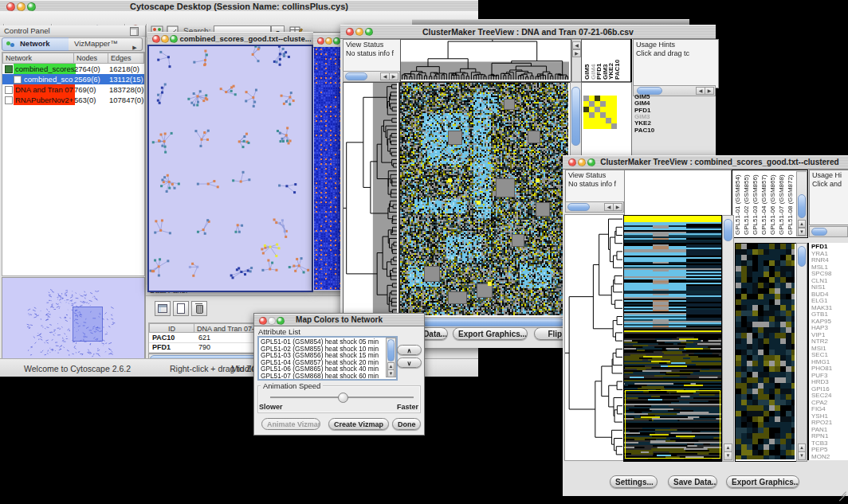 This screenshot has height=504, width=848. I want to click on col-header-nodes: Nodes, so click(91, 58).